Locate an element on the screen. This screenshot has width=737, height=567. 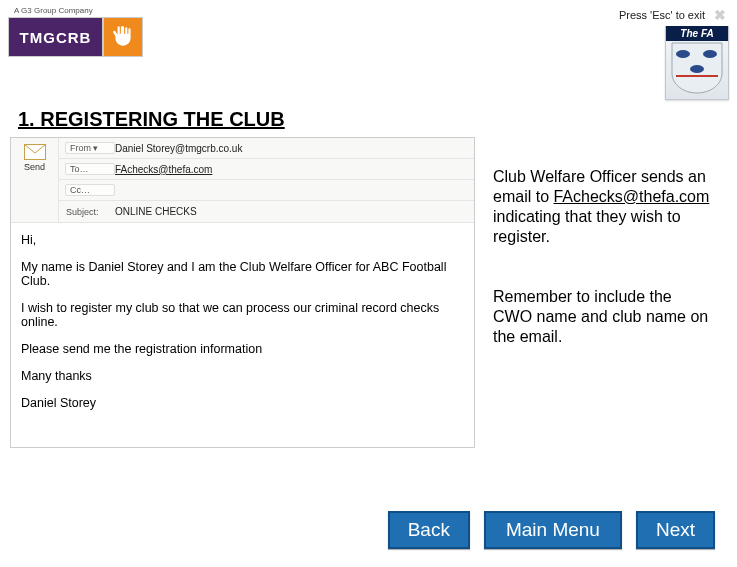
back-button: Back is located at coordinates (429, 530).